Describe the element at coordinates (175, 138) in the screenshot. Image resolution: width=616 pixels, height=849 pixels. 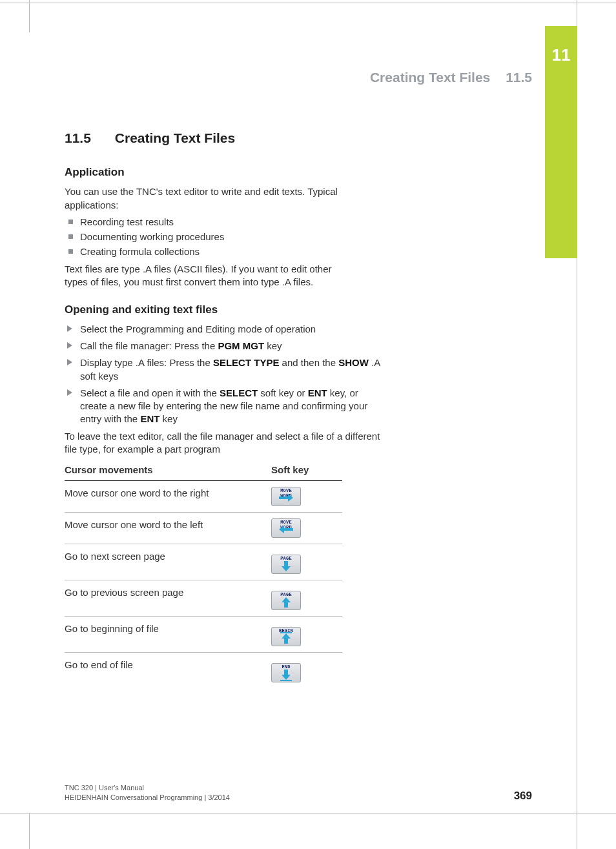
I see `section-heading: Creating Text Files` at that location.